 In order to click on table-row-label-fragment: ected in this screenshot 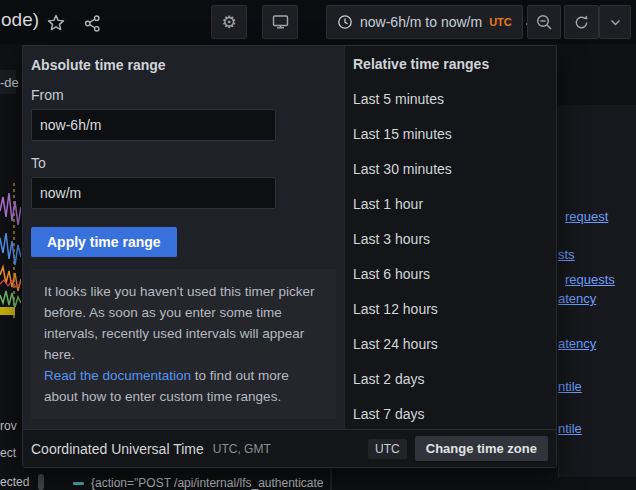, I will do `click(14, 482)`.